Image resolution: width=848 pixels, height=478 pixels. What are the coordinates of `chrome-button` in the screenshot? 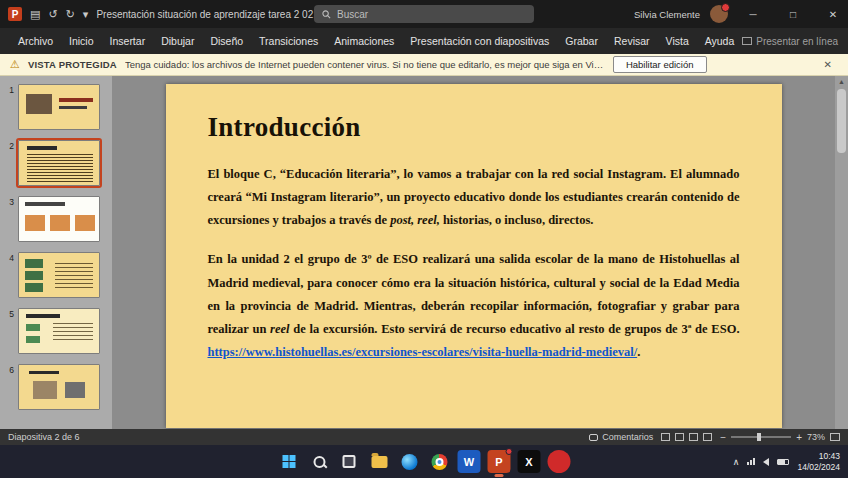 It's located at (440, 462).